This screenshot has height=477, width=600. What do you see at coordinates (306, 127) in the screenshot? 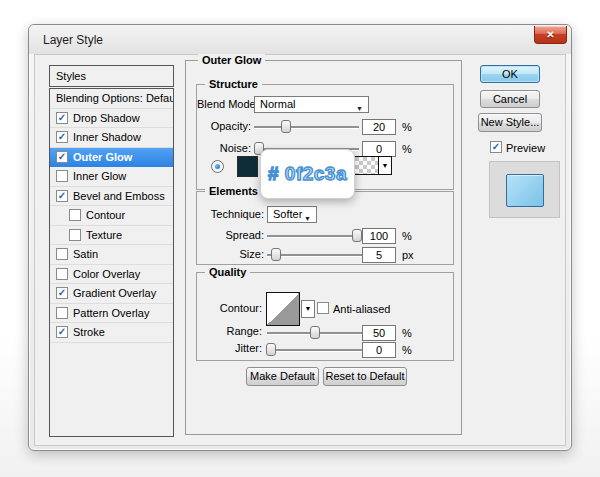
I see `opacity-slider` at bounding box center [306, 127].